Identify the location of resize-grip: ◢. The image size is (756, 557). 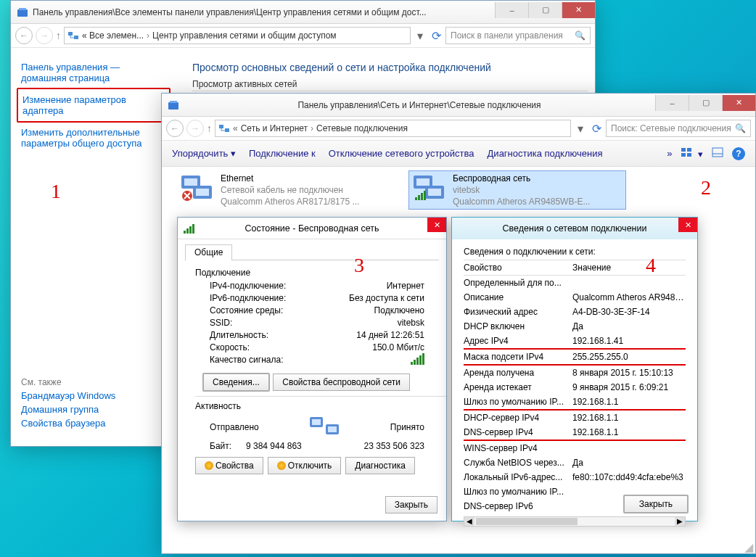
(749, 547).